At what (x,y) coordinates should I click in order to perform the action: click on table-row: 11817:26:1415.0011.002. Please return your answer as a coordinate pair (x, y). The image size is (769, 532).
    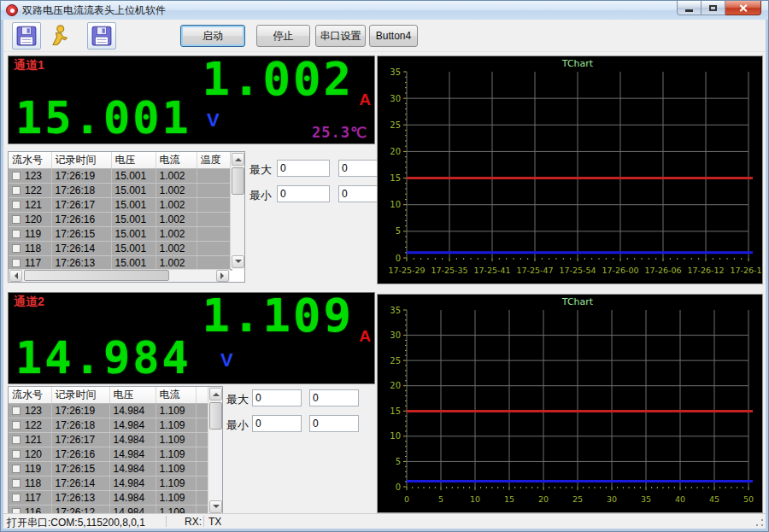
    Looking at the image, I should click on (120, 248).